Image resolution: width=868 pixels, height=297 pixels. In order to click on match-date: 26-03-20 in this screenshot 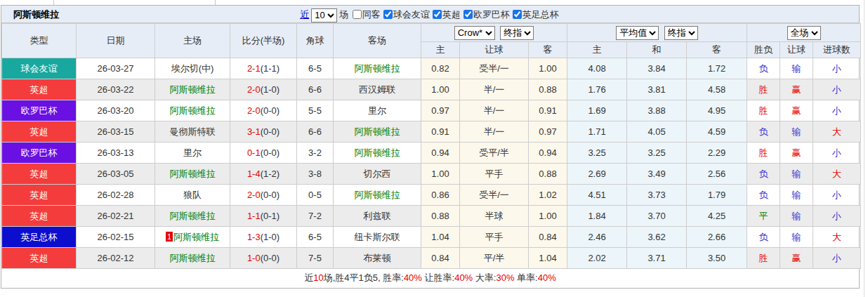, I will do `click(116, 111)`.